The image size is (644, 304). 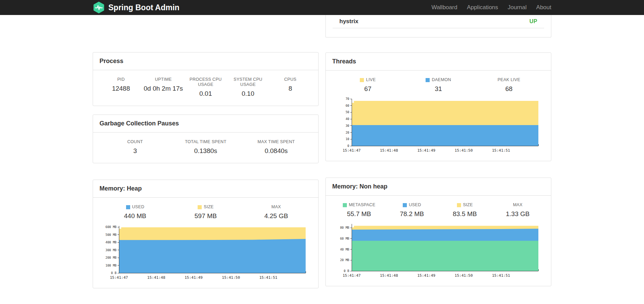 What do you see at coordinates (248, 94) in the screenshot?
I see `metric-value: 0.10` at bounding box center [248, 94].